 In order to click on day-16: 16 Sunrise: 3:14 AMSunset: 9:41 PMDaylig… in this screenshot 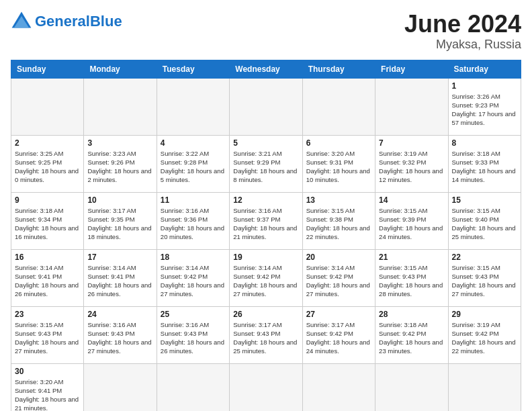, I will do `click(48, 278)`.